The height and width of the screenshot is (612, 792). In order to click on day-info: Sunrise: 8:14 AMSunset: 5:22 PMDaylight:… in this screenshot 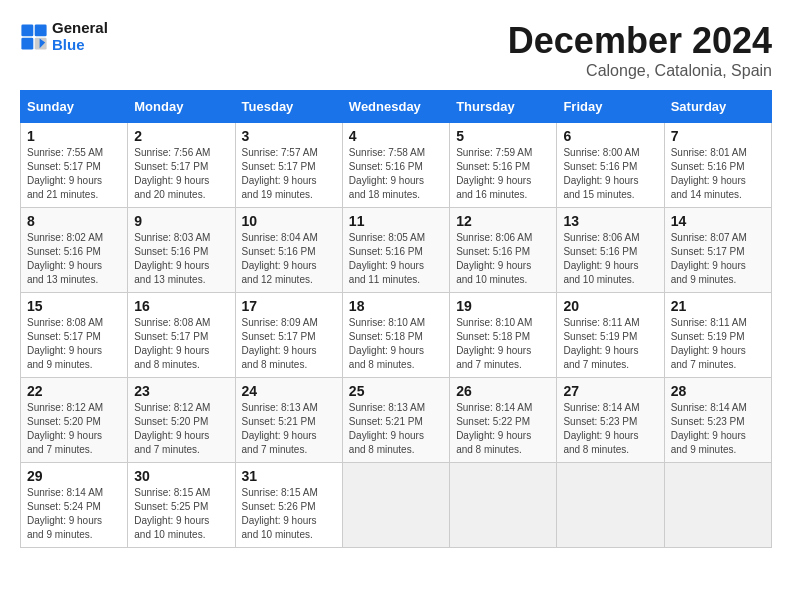, I will do `click(494, 428)`.